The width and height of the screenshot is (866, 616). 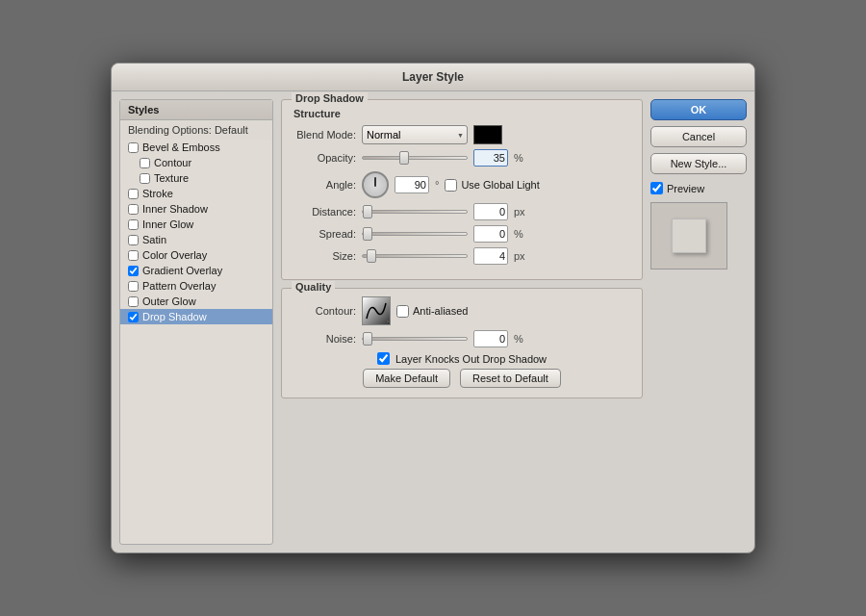 I want to click on sidebar-item-color-overlay: Color Overlay, so click(x=196, y=255).